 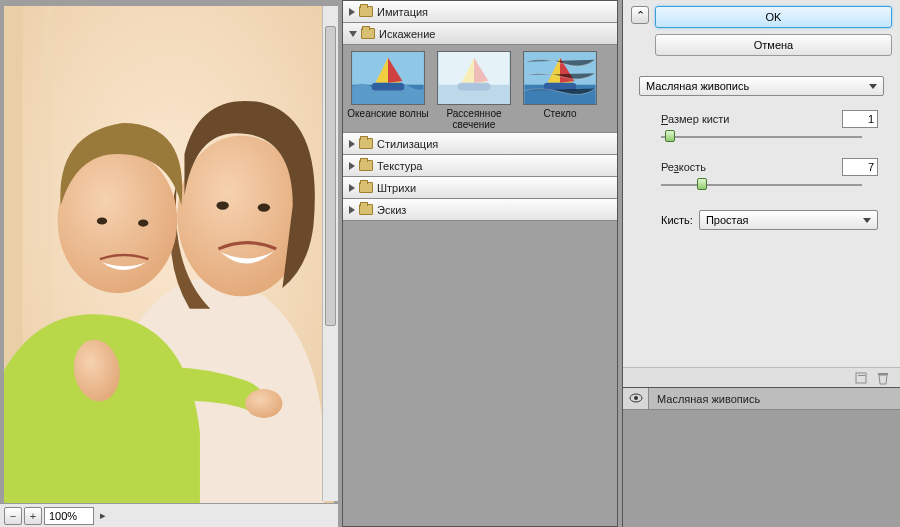 I want to click on zoom-in-button: +, so click(x=33, y=516).